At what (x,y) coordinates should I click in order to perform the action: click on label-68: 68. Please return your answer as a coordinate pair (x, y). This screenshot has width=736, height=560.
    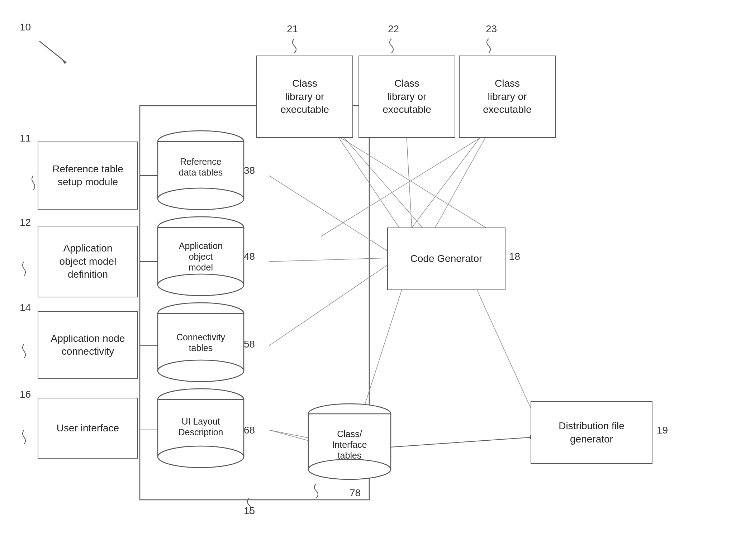
    Looking at the image, I should click on (250, 430).